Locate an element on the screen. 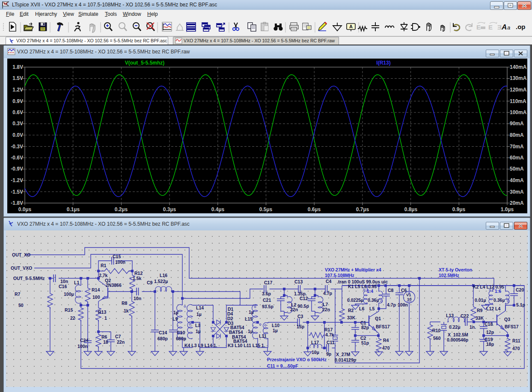 The image size is (532, 392). svg-text: R4 is located at coordinates (386, 340).